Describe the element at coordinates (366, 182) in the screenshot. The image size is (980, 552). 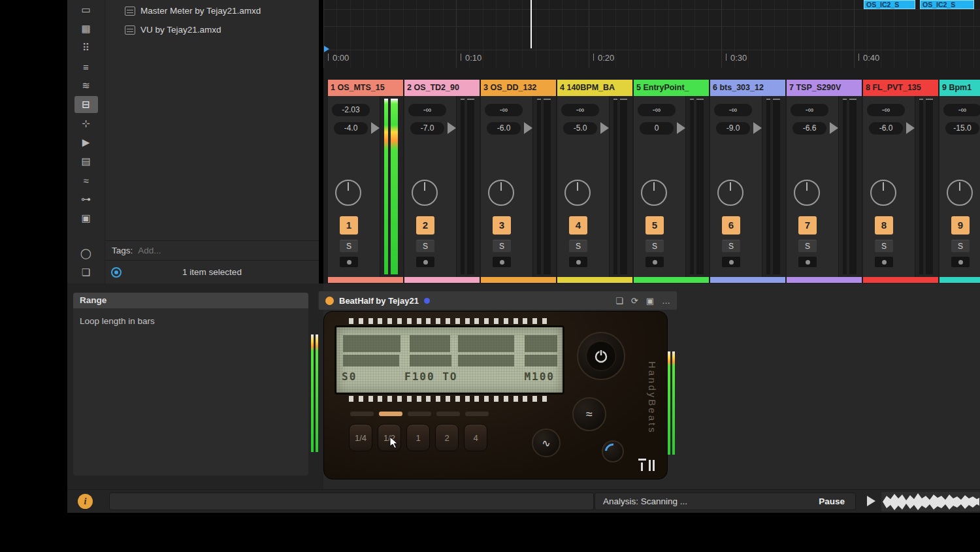
I see `track-strip: 1 OS_MTS_15 -2.03 -4.0 1 S` at that location.